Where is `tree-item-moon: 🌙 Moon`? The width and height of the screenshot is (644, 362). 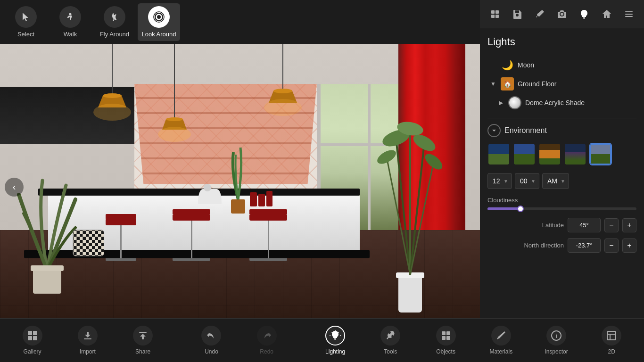
tree-item-moon: 🌙 Moon is located at coordinates (562, 65).